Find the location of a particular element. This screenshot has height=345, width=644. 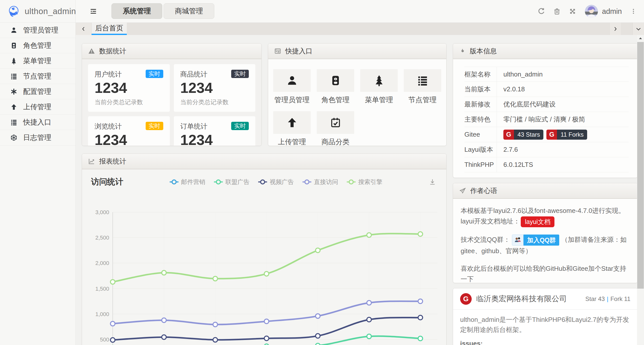

stats-card-header: 数据统计 is located at coordinates (172, 51).